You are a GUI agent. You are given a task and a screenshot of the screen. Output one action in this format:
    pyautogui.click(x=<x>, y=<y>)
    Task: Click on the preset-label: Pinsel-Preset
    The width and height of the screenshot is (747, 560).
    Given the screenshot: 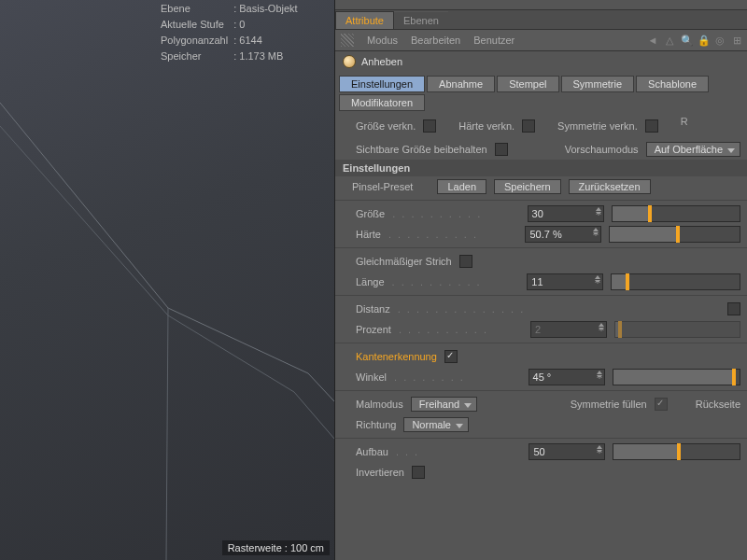 What is the action you would take?
    pyautogui.click(x=383, y=187)
    